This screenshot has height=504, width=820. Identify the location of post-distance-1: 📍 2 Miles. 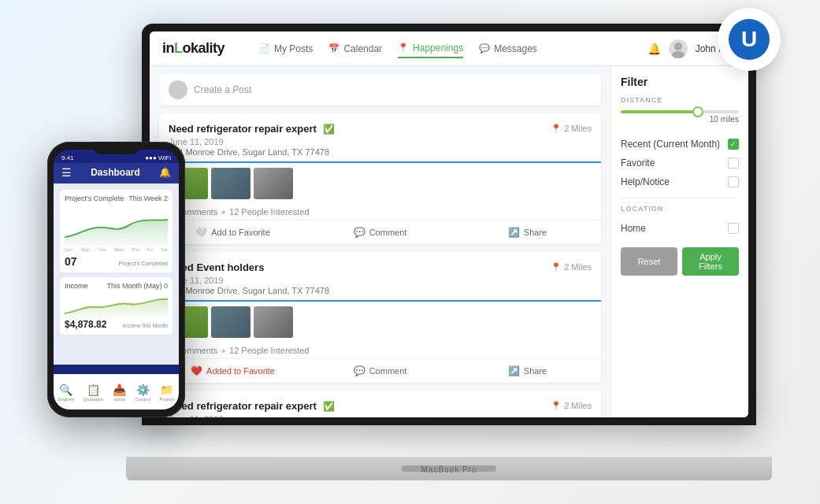
(571, 129).